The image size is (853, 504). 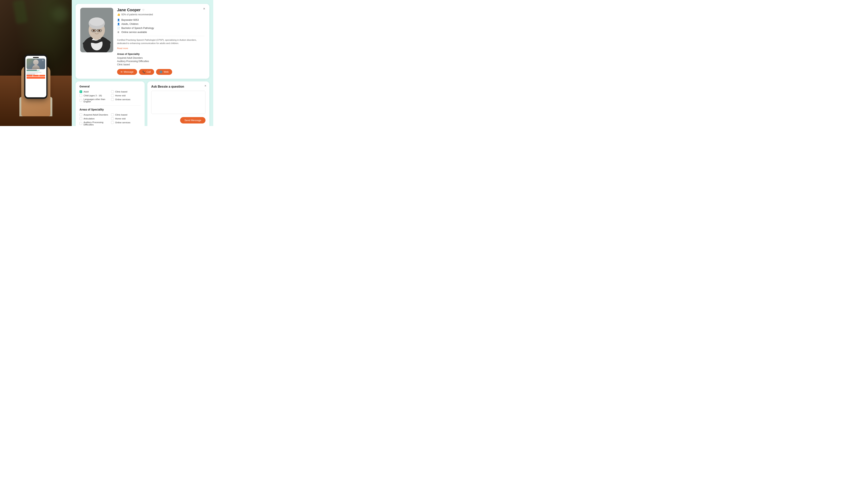 I want to click on filter-item-online-general: Online services, so click(x=126, y=100).